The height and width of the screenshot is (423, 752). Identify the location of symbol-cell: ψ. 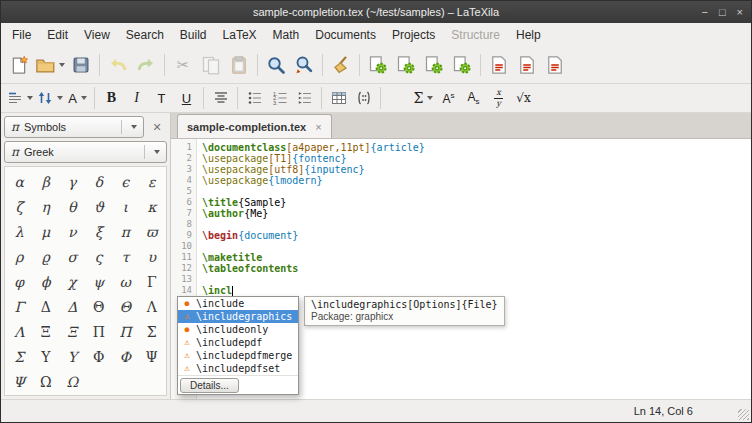
(98, 282).